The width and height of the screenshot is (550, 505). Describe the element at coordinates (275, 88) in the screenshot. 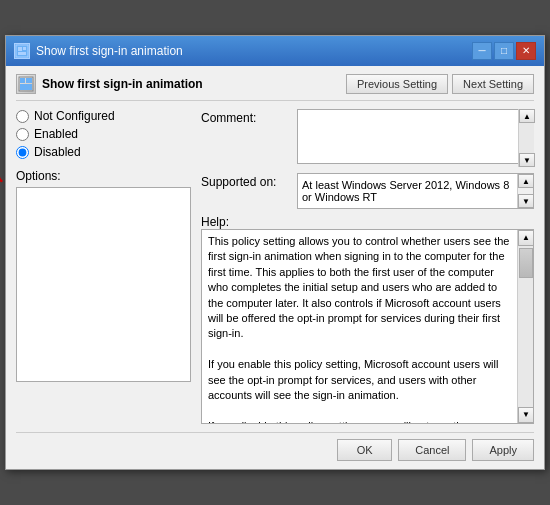

I see `header-row: Show first sign-in animation Previous Se…` at that location.